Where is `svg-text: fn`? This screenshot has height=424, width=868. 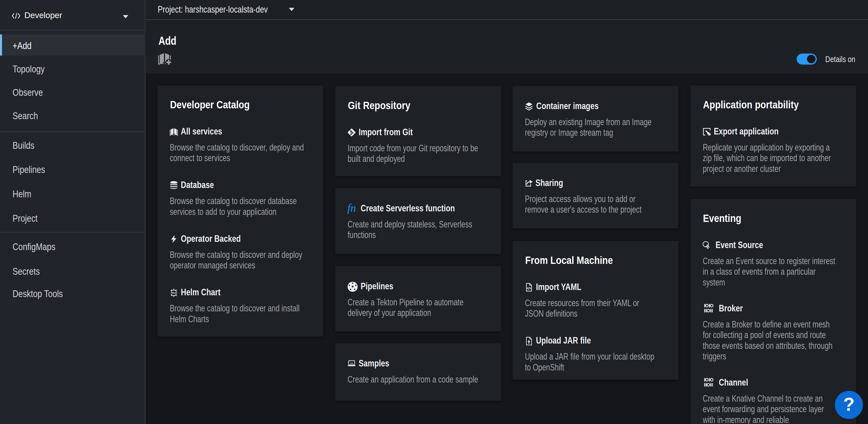
svg-text: fn is located at coordinates (352, 208).